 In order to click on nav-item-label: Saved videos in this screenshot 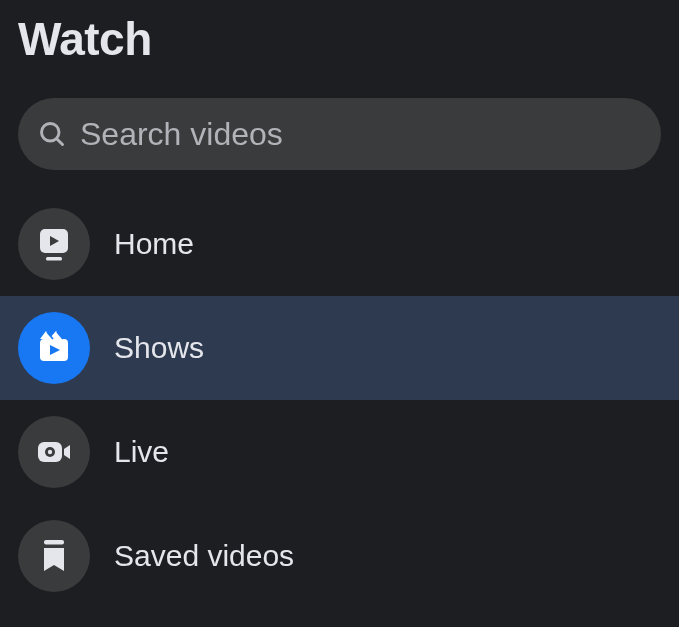, I will do `click(204, 556)`.